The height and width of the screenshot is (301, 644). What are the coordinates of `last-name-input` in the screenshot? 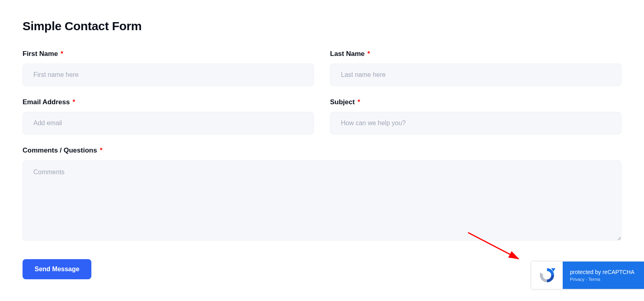 It's located at (476, 75).